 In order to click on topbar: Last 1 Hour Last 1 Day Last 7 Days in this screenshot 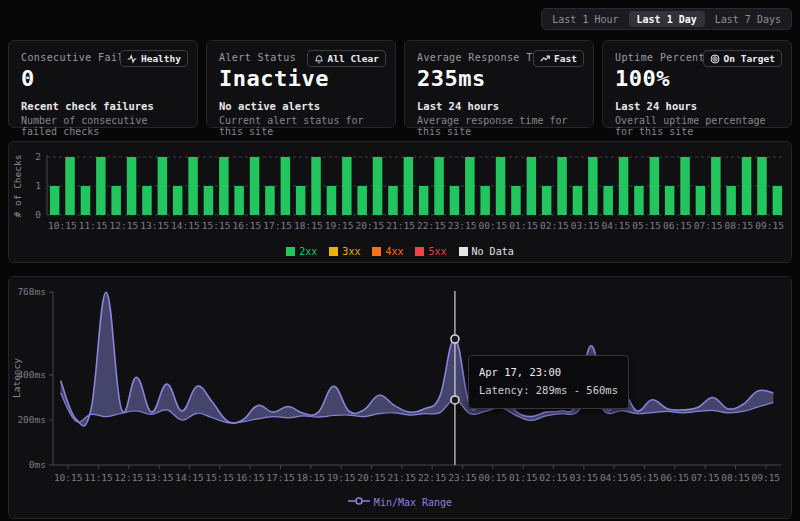, I will do `click(400, 20)`.